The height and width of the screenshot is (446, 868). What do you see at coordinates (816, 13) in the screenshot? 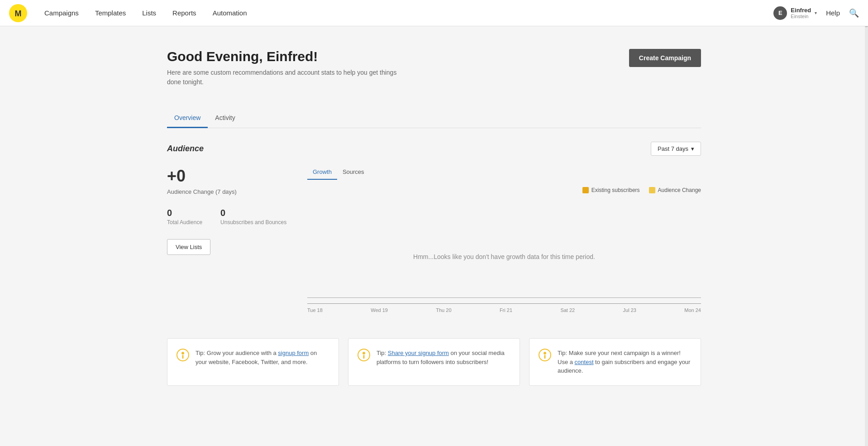
I see `nav-right: E Einfred Einstein ▾ Help 🔍` at bounding box center [816, 13].